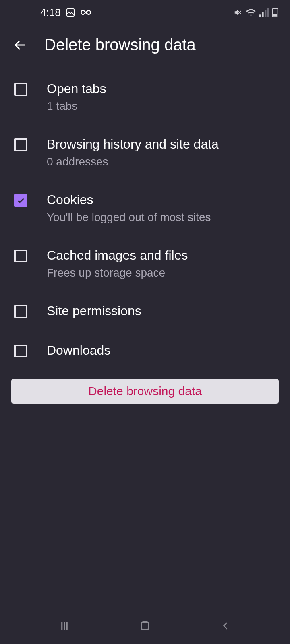 The image size is (290, 644). Describe the element at coordinates (120, 45) in the screenshot. I see `page-title: Delete browsing data` at that location.